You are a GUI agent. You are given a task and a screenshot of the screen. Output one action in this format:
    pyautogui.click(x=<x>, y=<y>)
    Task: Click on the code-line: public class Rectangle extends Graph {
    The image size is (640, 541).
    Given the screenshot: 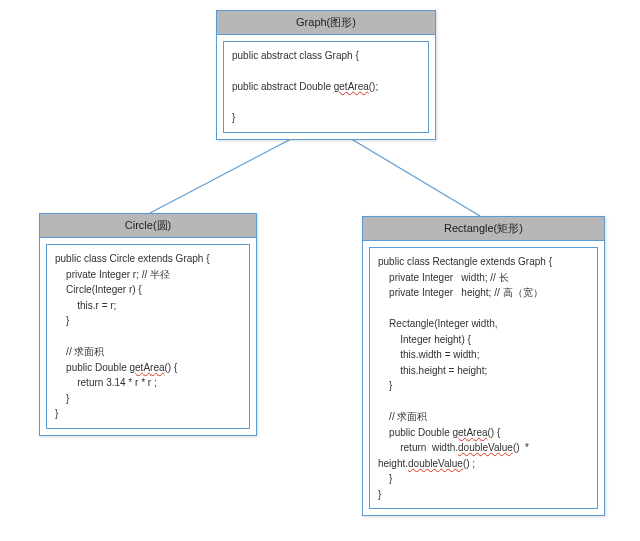 What is the action you would take?
    pyautogui.click(x=465, y=262)
    